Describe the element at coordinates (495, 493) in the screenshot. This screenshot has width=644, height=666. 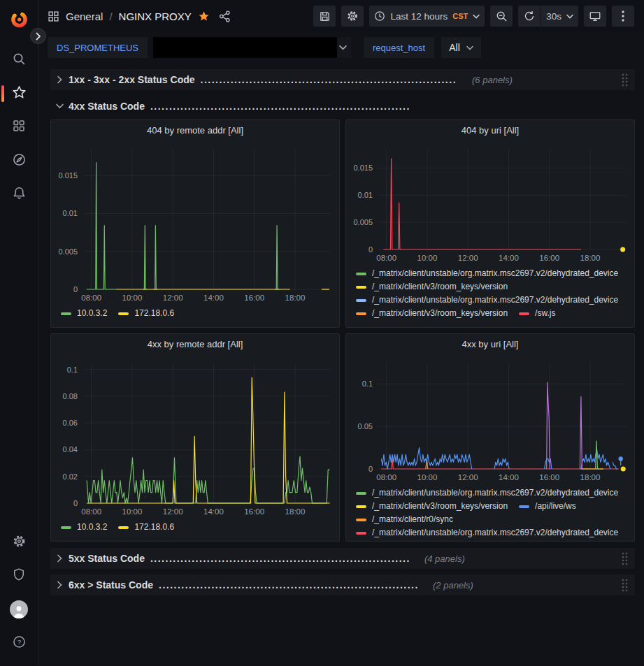
I see `legend-label: /_matrix/client/unstable/org.matrix.msc2…` at that location.